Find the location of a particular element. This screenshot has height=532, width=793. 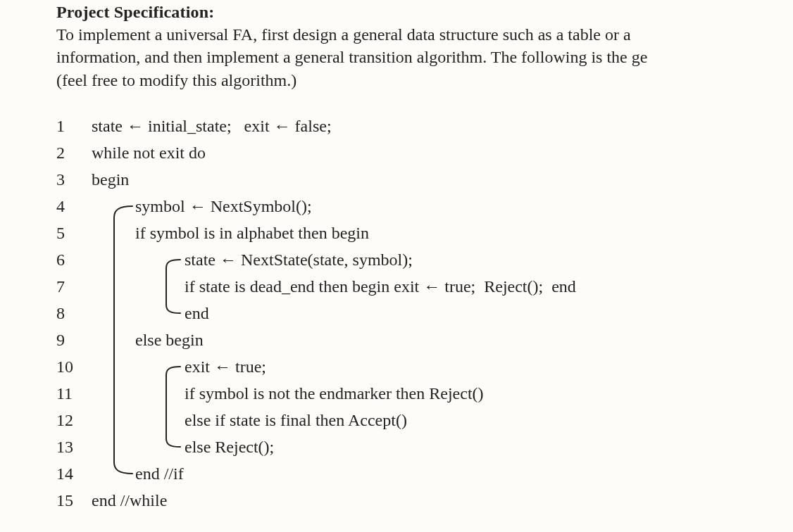

line-number: 14 is located at coordinates (74, 474).